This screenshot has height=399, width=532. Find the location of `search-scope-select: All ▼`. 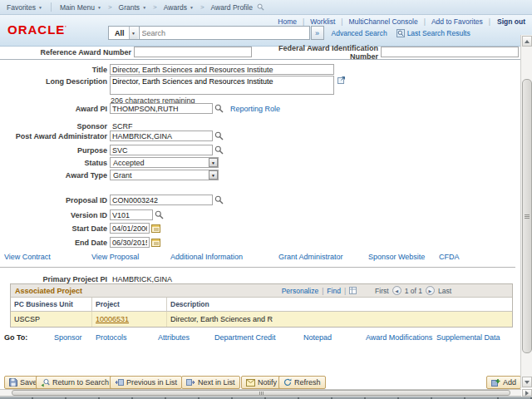

search-scope-select: All ▼ is located at coordinates (124, 33).